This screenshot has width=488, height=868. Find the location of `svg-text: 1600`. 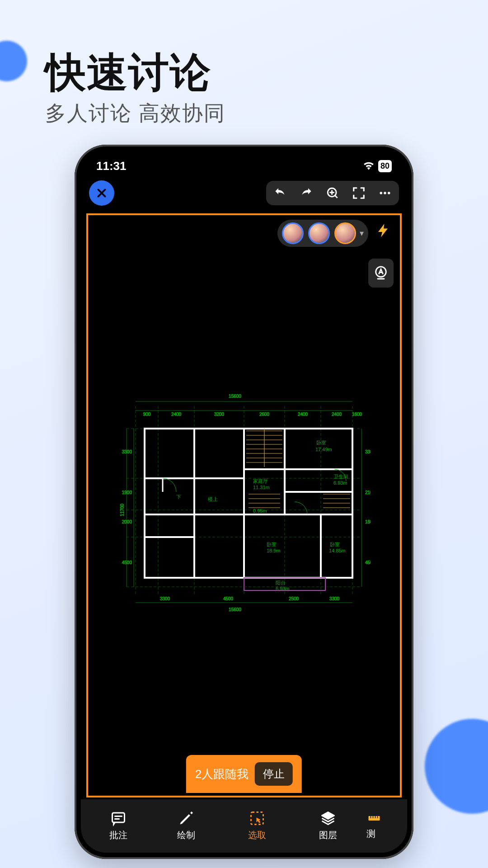

svg-text: 1600 is located at coordinates (357, 414).